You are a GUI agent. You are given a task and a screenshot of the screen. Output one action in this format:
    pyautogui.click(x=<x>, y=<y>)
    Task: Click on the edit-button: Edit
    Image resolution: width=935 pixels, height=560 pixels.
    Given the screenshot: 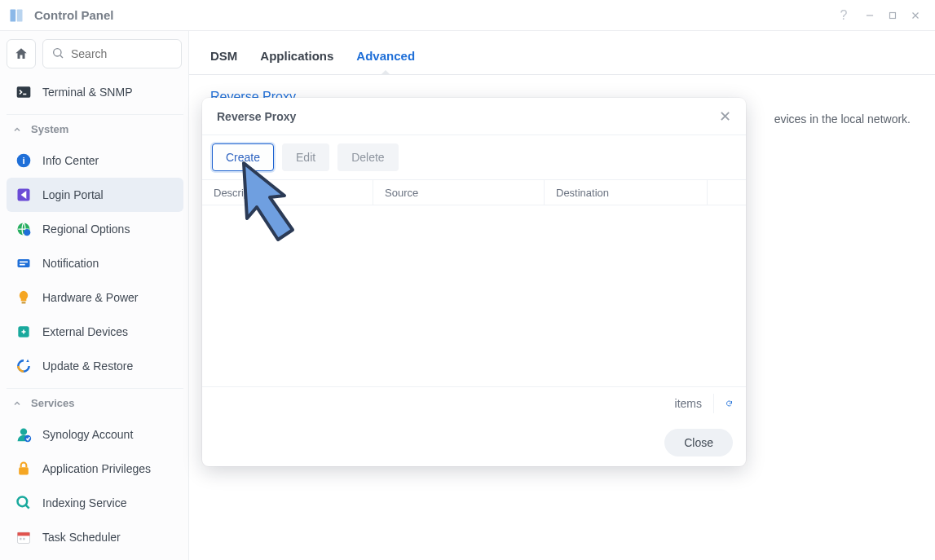 What is the action you would take?
    pyautogui.click(x=306, y=157)
    